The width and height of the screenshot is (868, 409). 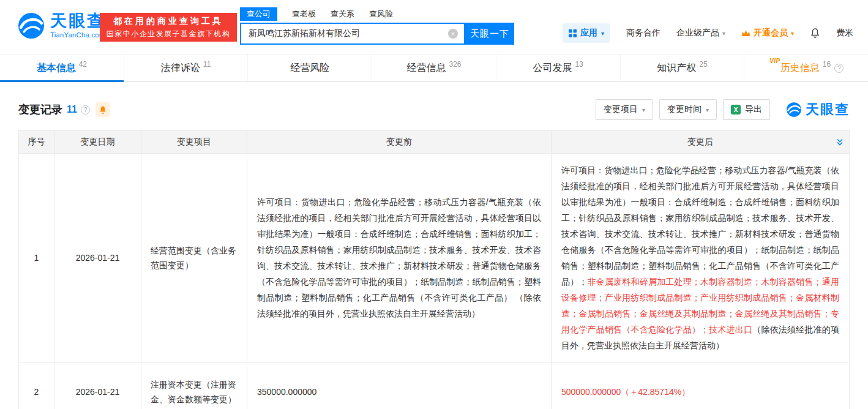 What do you see at coordinates (553, 69) in the screenshot?
I see `tab-label: 公司发展` at bounding box center [553, 69].